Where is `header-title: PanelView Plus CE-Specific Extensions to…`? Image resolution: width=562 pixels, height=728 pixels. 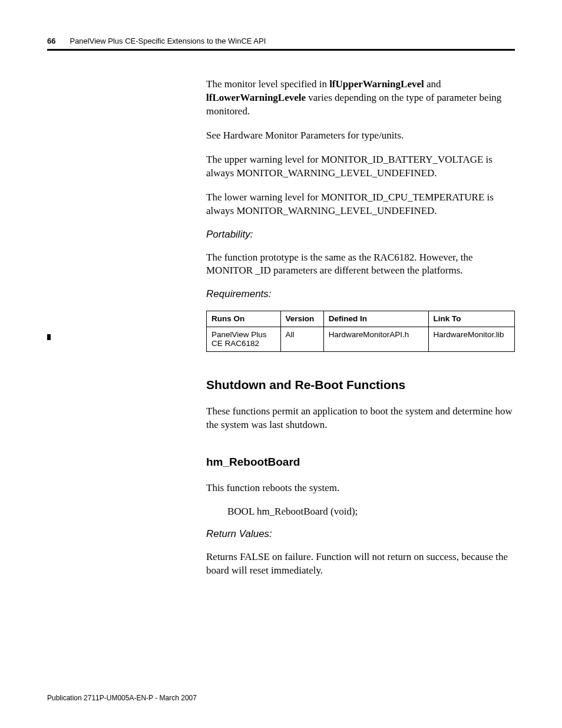 header-title: PanelView Plus CE-Specific Extensions to… is located at coordinates (167, 41).